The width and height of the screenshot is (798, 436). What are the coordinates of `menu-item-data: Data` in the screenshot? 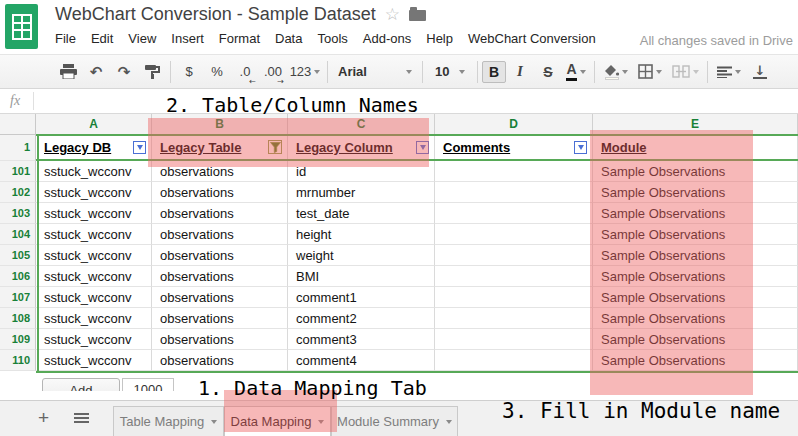 It's located at (288, 38).